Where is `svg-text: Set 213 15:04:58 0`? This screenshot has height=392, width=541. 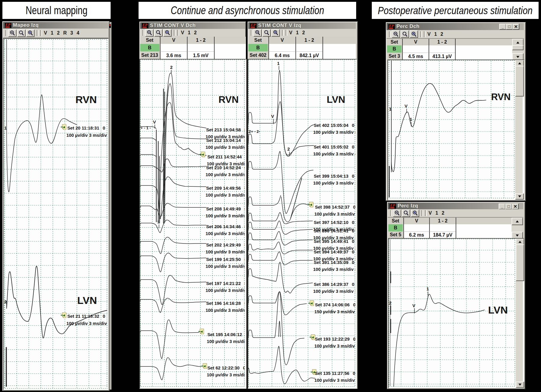 svg-text: Set 213 15:04:58 0 is located at coordinates (225, 130).